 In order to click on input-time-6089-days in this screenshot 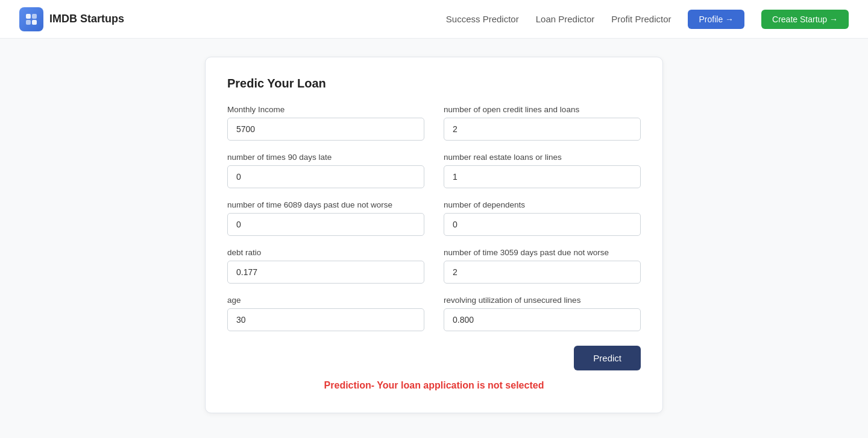, I will do `click(326, 224)`.